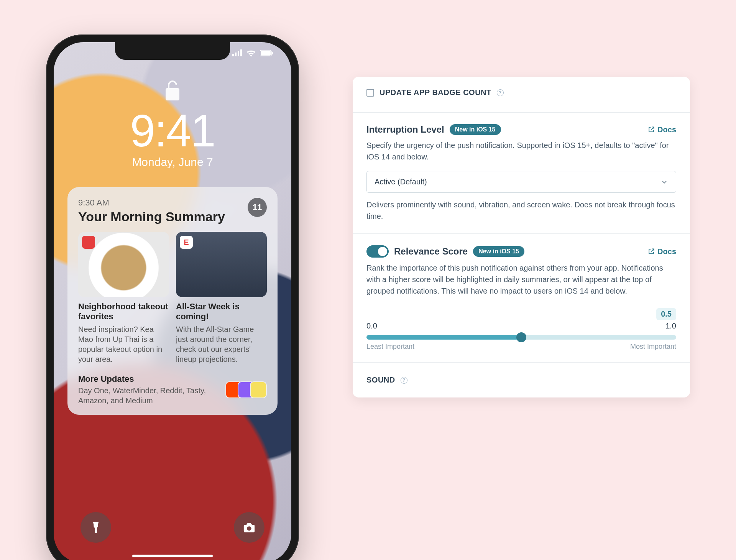  What do you see at coordinates (521, 337) in the screenshot?
I see `slider-track` at bounding box center [521, 337].